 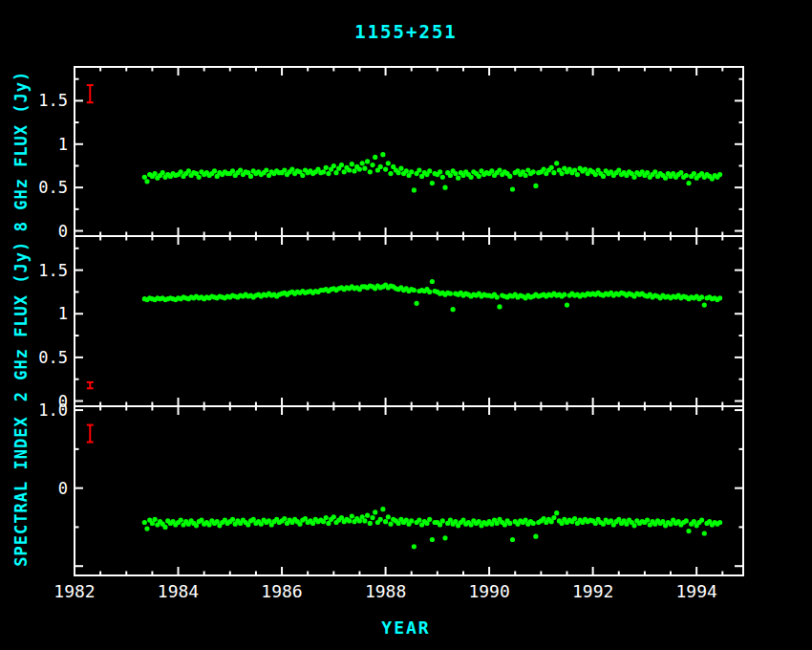 What do you see at coordinates (281, 591) in the screenshot?
I see `x-tick-label: 1986` at bounding box center [281, 591].